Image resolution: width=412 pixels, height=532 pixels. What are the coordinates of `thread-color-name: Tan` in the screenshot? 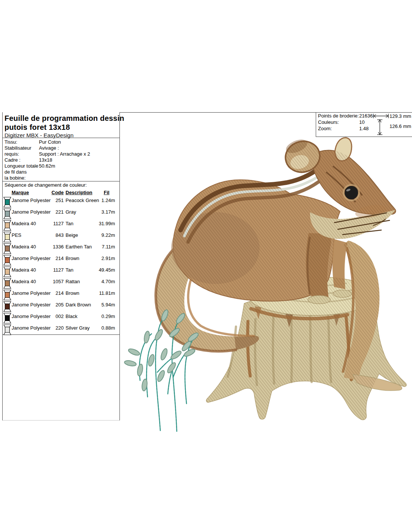 It's located at (70, 224).